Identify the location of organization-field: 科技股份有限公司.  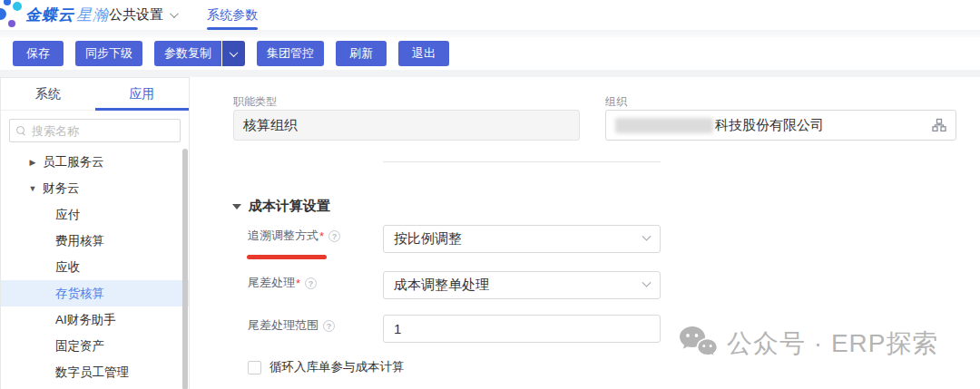
(780, 125).